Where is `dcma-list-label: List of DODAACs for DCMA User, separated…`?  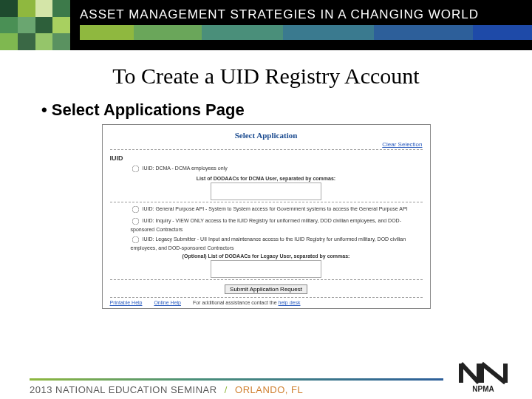 dcma-list-label: List of DODAACs for DCMA User, separated… is located at coordinates (266, 179).